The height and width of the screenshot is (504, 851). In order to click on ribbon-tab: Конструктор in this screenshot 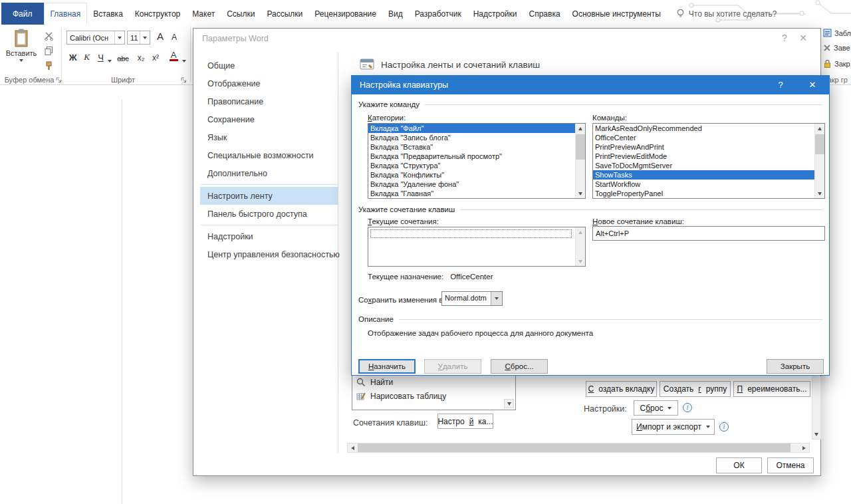, I will do `click(158, 13)`.